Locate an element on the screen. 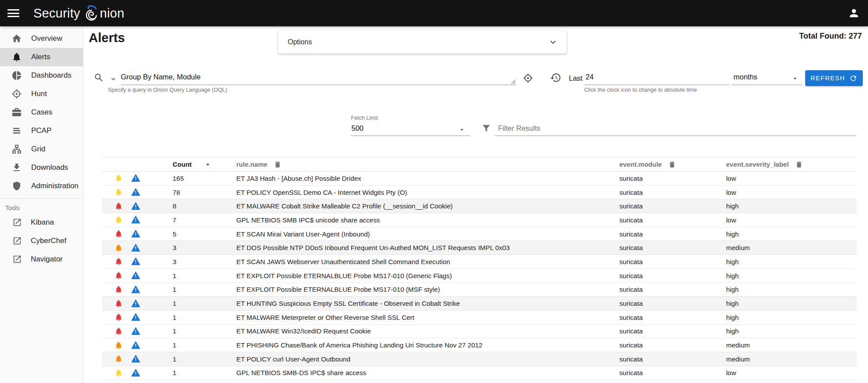 The height and width of the screenshot is (383, 868). rule-name-cell: ET PHISHING Chase/Bank of America Phishi… is located at coordinates (428, 345).